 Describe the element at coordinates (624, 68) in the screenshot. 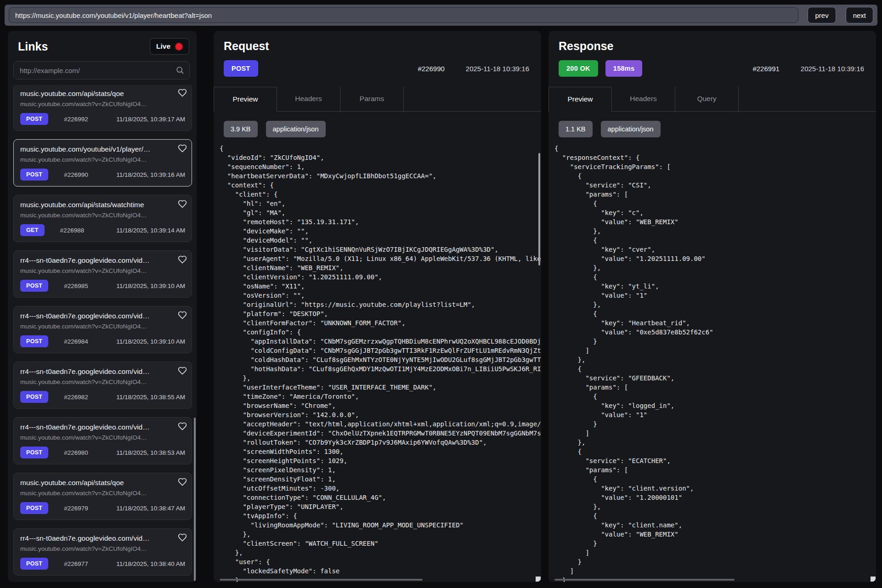

I see `response-duration-badge: 158ms` at that location.